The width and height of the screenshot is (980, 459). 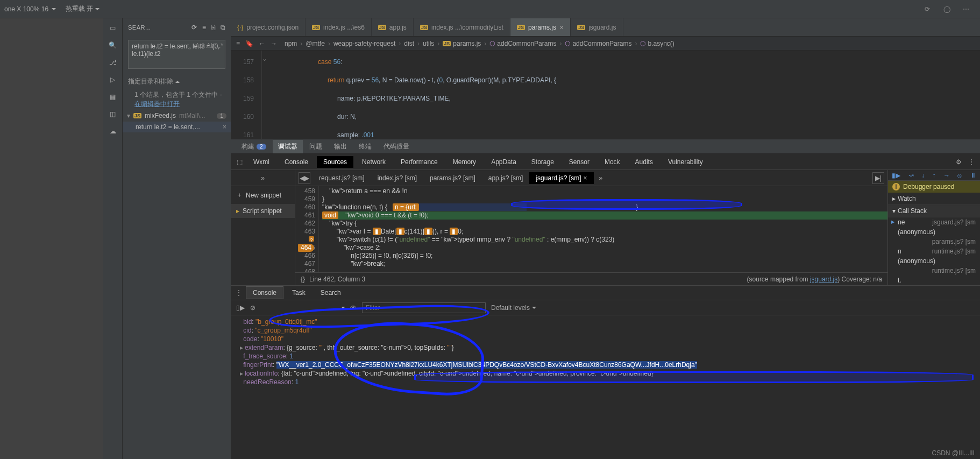 What do you see at coordinates (262, 178) in the screenshot?
I see `more-icon: »` at bounding box center [262, 178].